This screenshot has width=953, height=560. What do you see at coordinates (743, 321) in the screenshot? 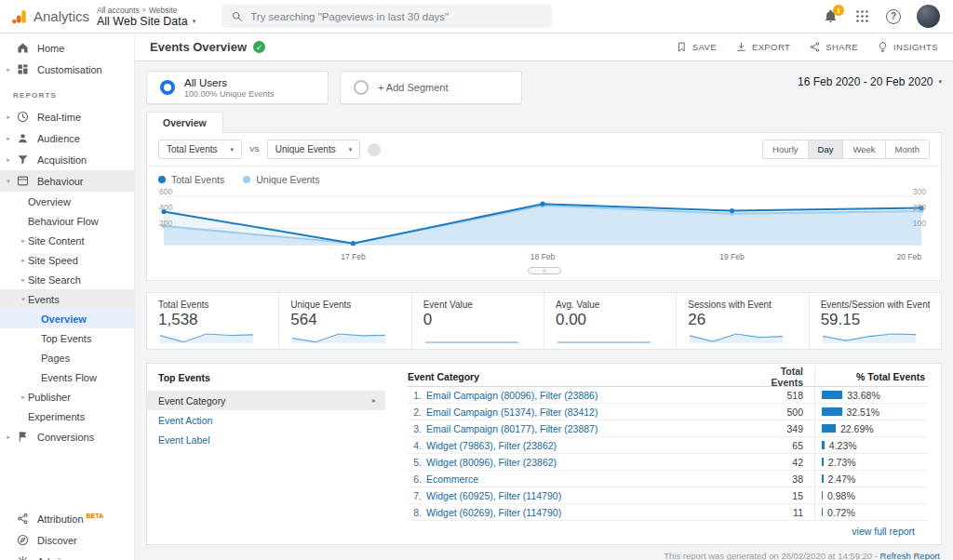
I see `scorecard-sessions-with-event: Sessions with Event26` at bounding box center [743, 321].